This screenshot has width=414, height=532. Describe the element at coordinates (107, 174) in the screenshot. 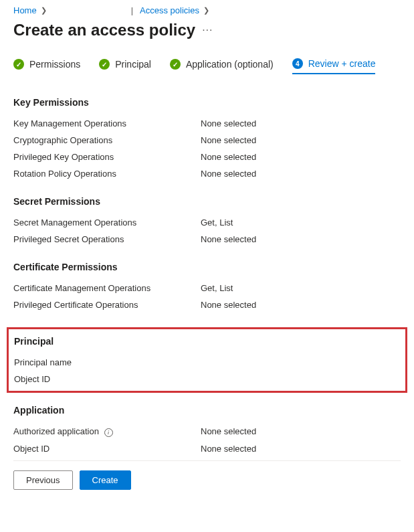

I see `row-label: Rotation Policy Operations` at that location.